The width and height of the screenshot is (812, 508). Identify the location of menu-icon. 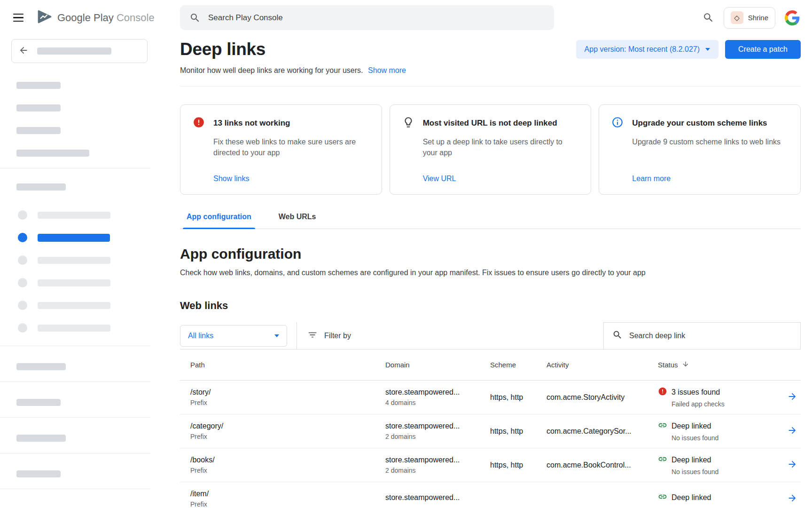
(18, 18).